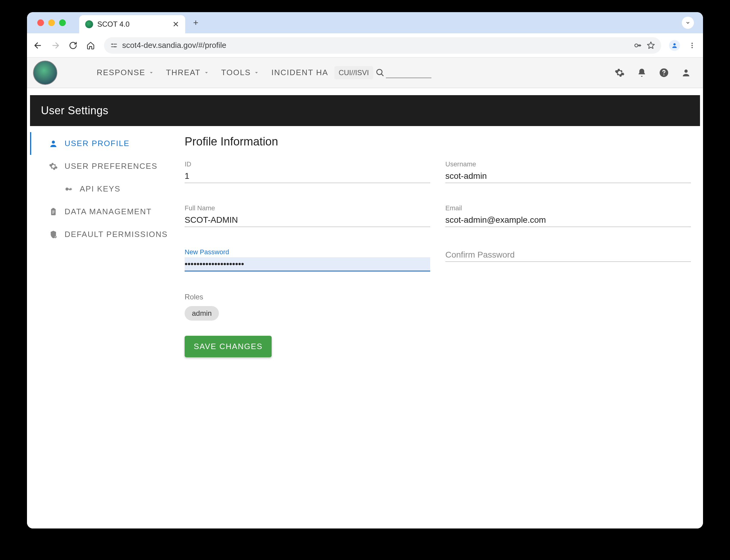  Describe the element at coordinates (664, 73) in the screenshot. I see `help-icon` at that location.